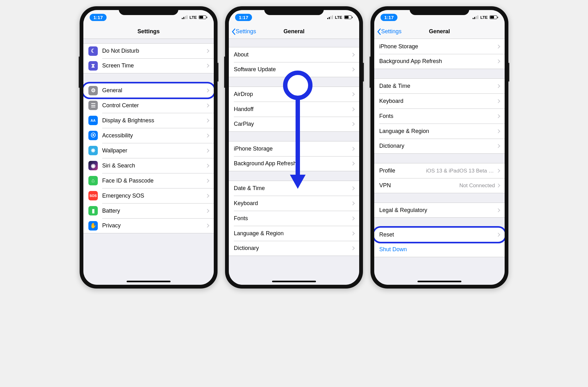 This screenshot has width=588, height=387. What do you see at coordinates (294, 124) in the screenshot?
I see `row-carplay: CarPlay` at bounding box center [294, 124].